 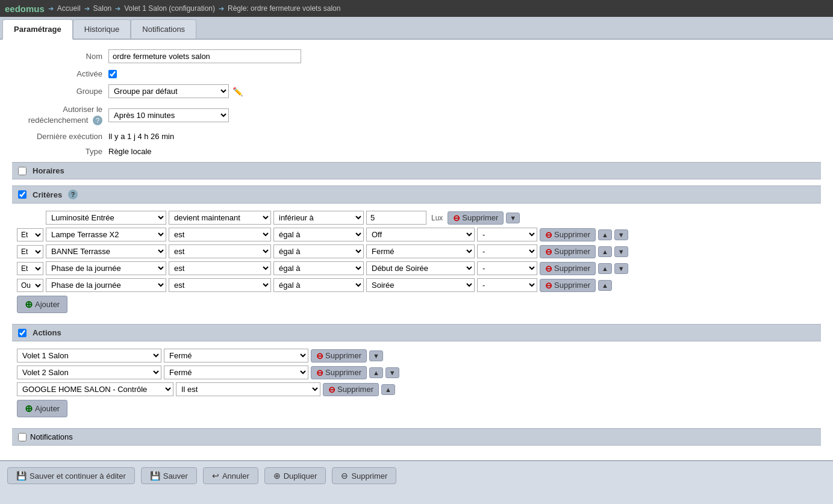 I want to click on groupe-edit-icon: ✏️, so click(x=237, y=92).